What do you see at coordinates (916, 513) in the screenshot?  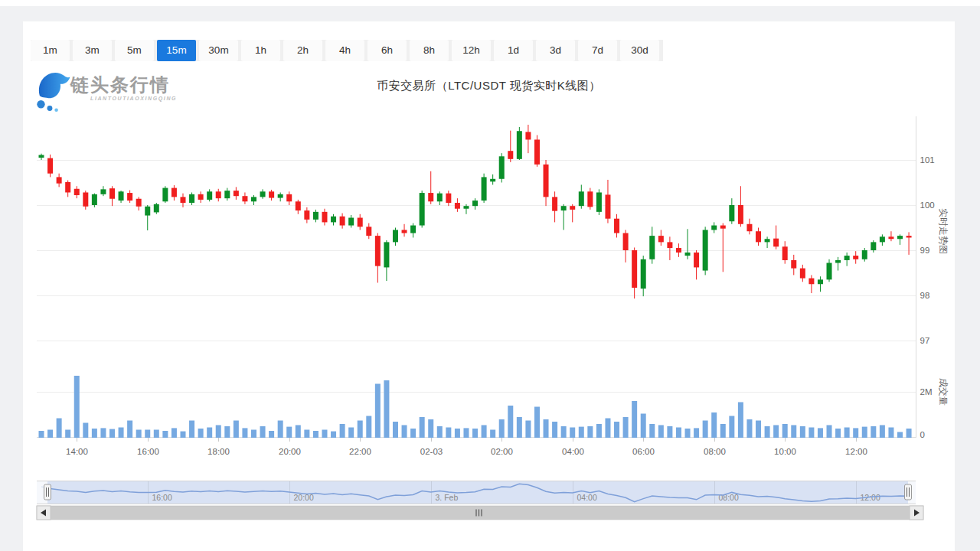 I see `scrollbar-right-button` at bounding box center [916, 513].